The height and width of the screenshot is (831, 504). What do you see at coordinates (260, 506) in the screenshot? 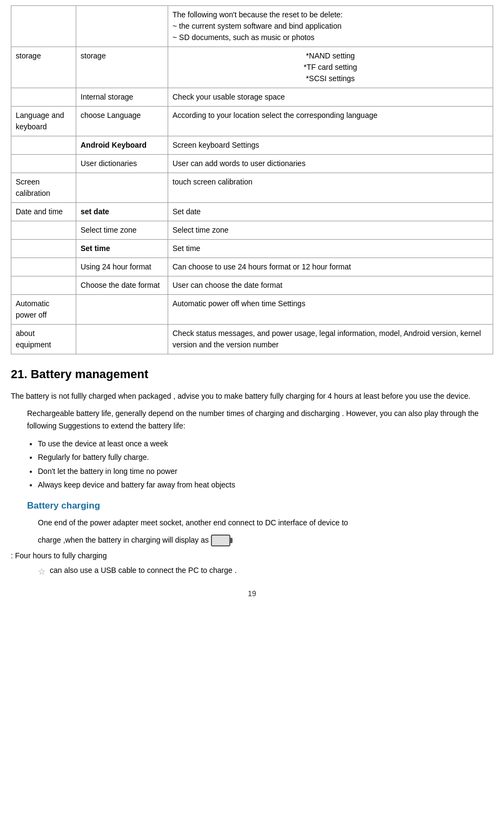
I see `battery-charging-heading: Battery charging` at bounding box center [260, 506].